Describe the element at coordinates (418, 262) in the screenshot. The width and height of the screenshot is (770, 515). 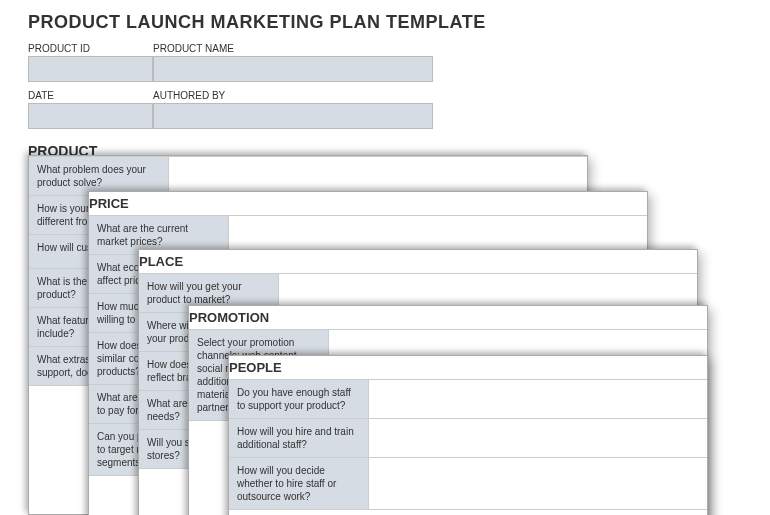
I see `place-header: PLACE` at that location.